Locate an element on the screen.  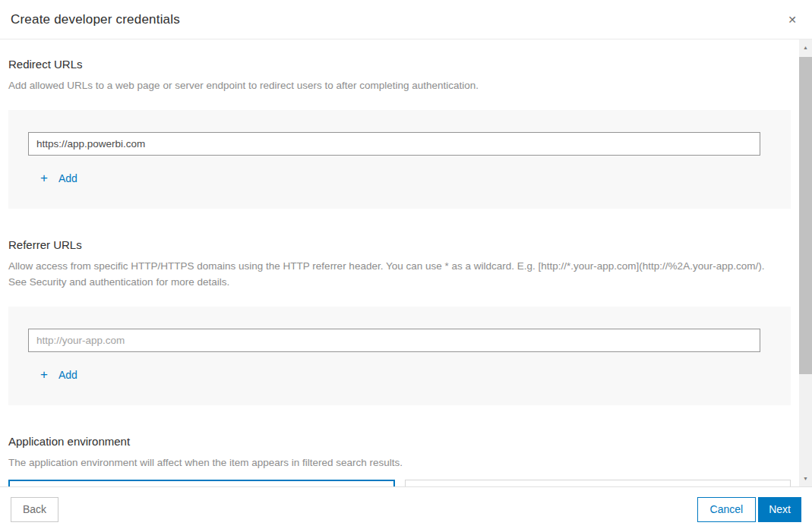
vertical-scrollbar: ▲ ▼ is located at coordinates (805, 263).